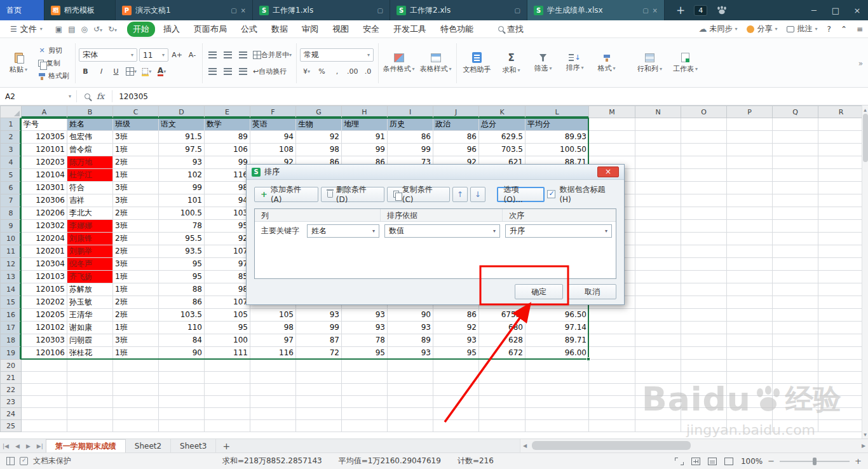 This screenshot has height=469, width=868. What do you see at coordinates (750, 353) in the screenshot?
I see `cell-P19` at bounding box center [750, 353].